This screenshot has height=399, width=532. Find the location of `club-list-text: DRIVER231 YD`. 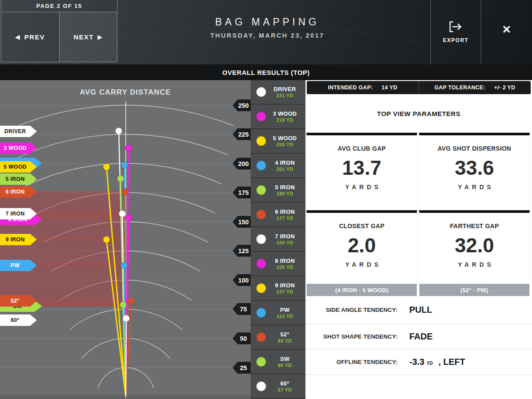

club-list-text: DRIVER231 YD is located at coordinates (285, 92).